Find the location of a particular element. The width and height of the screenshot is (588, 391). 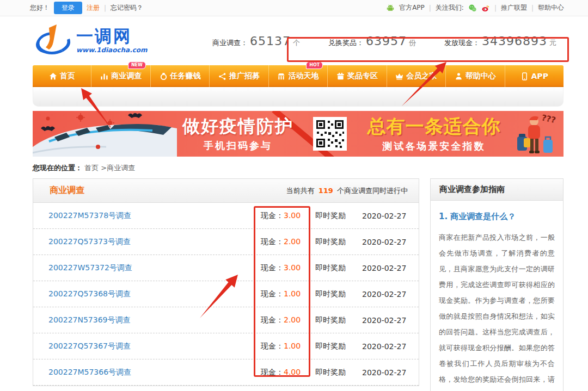

table-row: 200227Q57373号调查 现金：2.00 即时奖励 2020-02-27 is located at coordinates (226, 242).